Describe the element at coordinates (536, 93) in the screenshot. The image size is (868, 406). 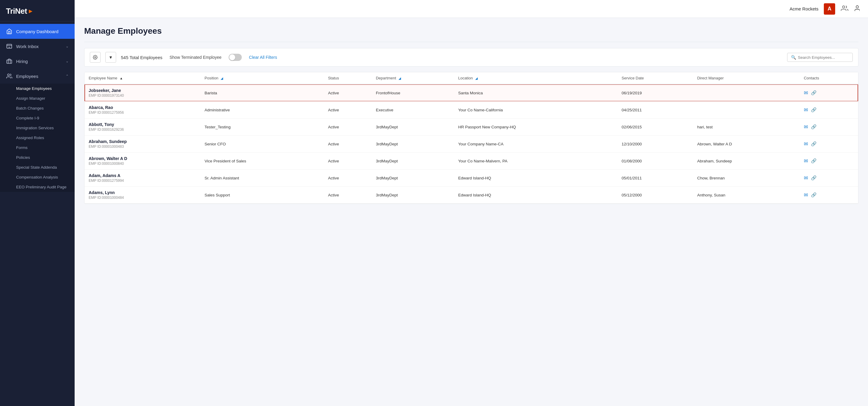
I see `cell-location: Santa Monica` at that location.